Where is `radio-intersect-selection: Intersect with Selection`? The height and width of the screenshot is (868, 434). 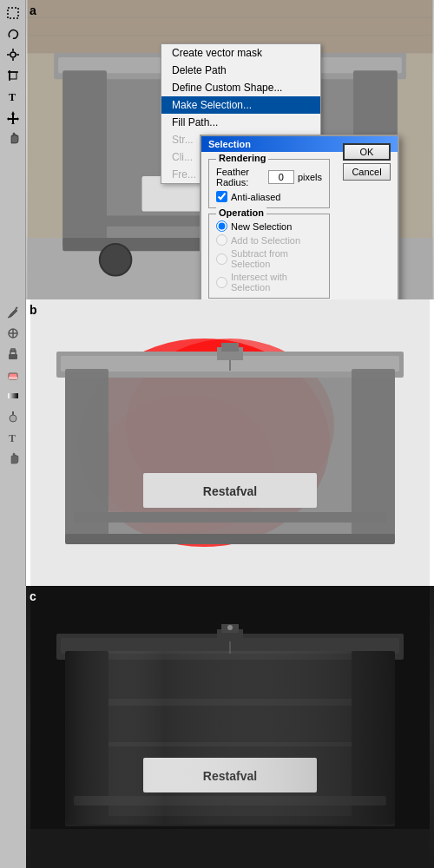
radio-intersect-selection: Intersect with Selection is located at coordinates (269, 282).